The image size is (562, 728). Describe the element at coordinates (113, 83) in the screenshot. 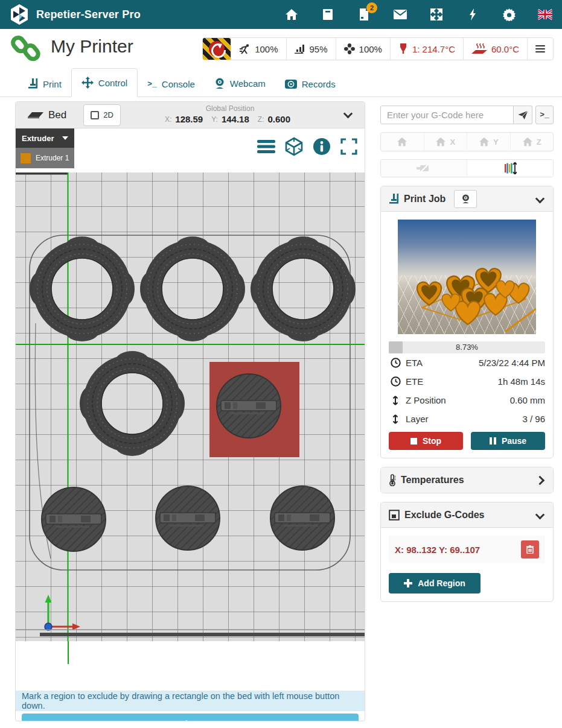

I see `tab-control-label: Control` at that location.